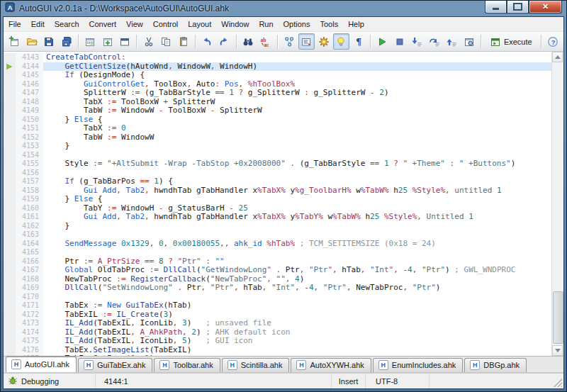 The width and height of the screenshot is (567, 392). Describe the element at coordinates (356, 24) in the screenshot. I see `menu-help: Help` at that location.